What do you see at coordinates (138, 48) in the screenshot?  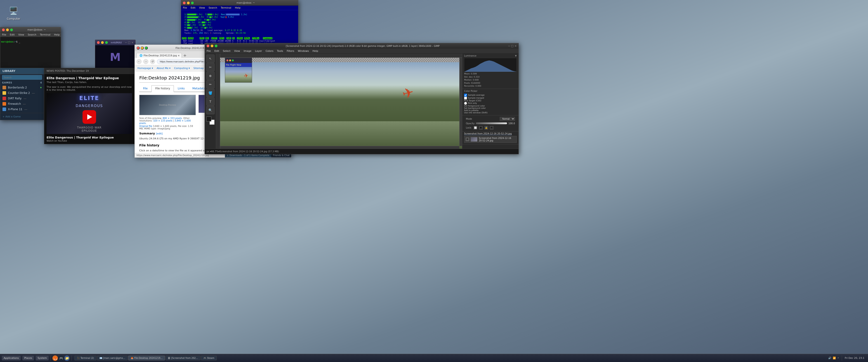 I see `fx-close-btn` at bounding box center [138, 48].